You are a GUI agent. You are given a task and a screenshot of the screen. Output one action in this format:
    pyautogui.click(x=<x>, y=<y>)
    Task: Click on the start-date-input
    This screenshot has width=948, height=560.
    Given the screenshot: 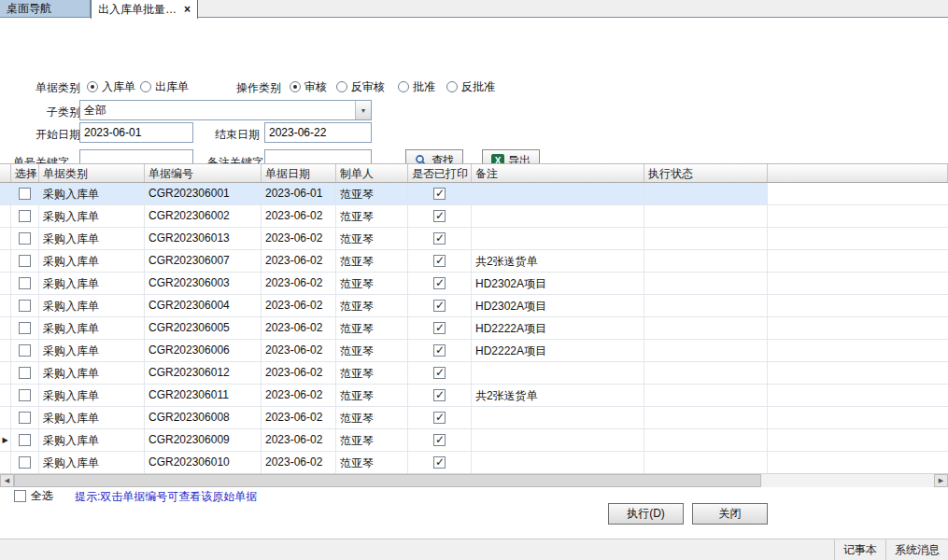 What is the action you would take?
    pyautogui.click(x=136, y=133)
    